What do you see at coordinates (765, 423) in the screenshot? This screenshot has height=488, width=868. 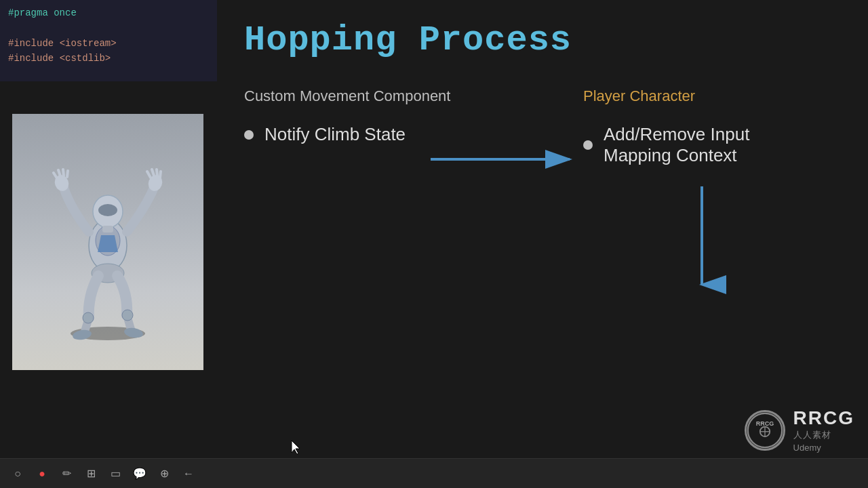 I see `svg-text: RRCG` at bounding box center [765, 423].